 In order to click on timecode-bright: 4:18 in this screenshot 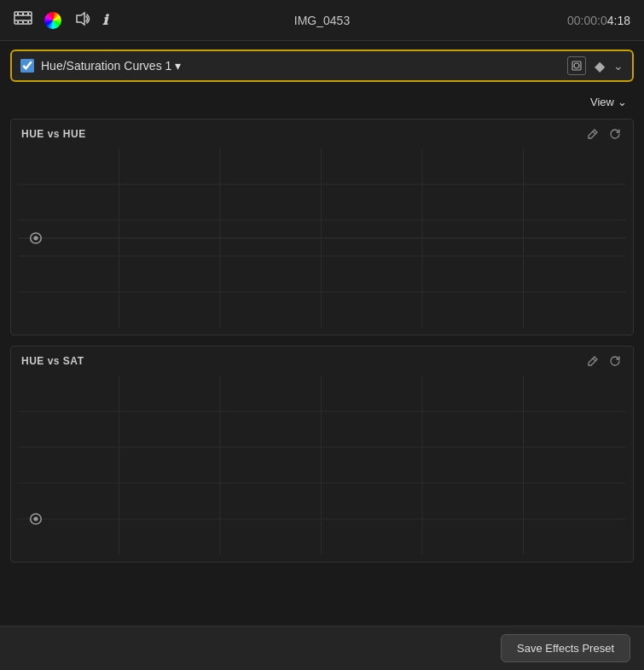, I will do `click(619, 20)`.